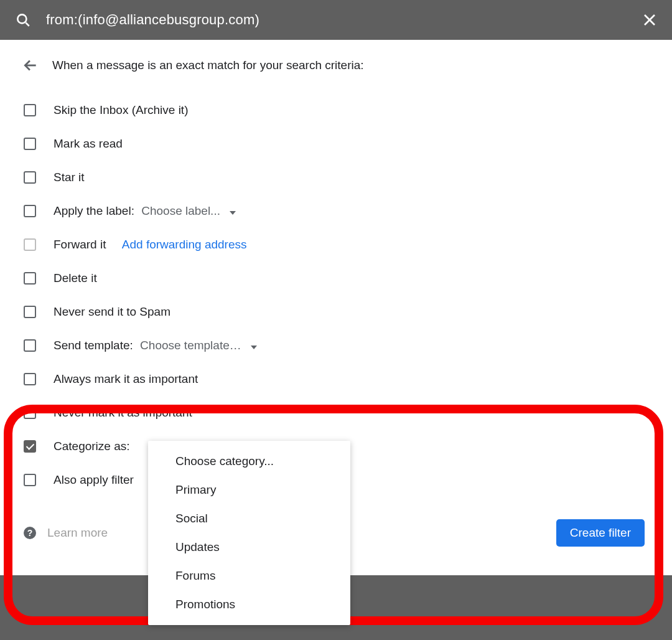 This screenshot has width=672, height=640. I want to click on checkbox-send-template, so click(30, 346).